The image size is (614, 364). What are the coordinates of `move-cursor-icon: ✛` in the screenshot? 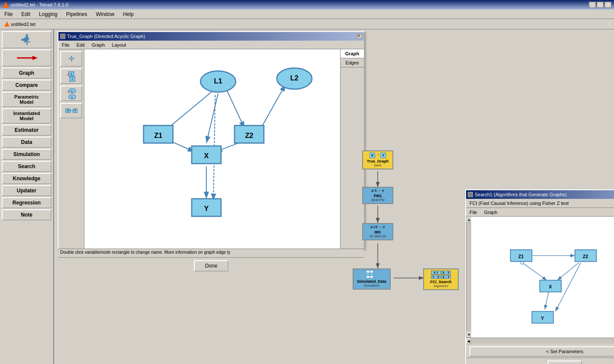 It's located at (27, 40).